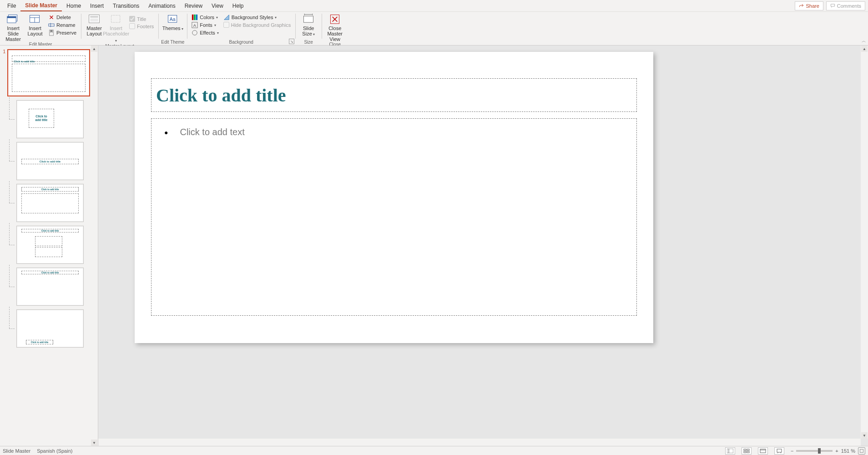 The width and height of the screenshot is (868, 455). What do you see at coordinates (809, 6) in the screenshot?
I see `share-button: Share` at bounding box center [809, 6].